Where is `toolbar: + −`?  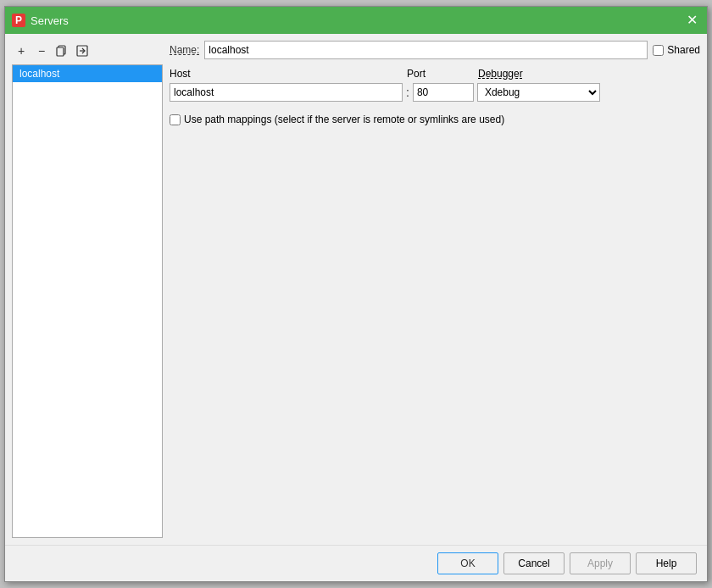
toolbar: + − is located at coordinates (87, 51).